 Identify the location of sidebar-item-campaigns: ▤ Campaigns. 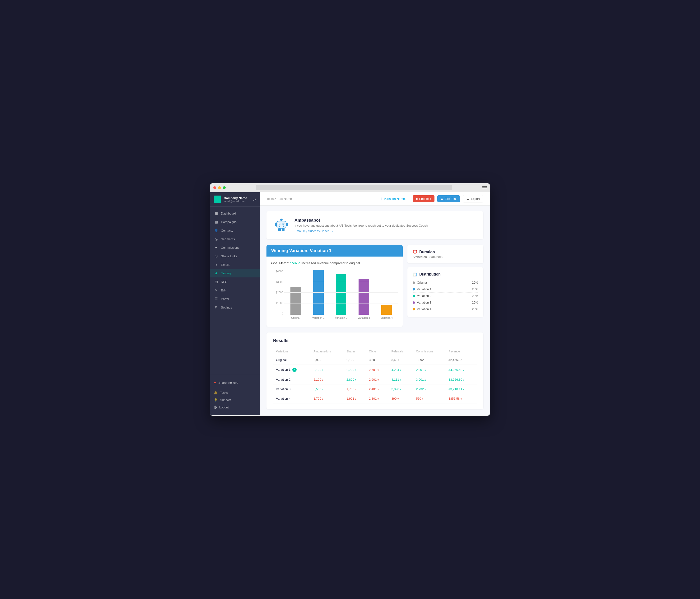
(235, 222).